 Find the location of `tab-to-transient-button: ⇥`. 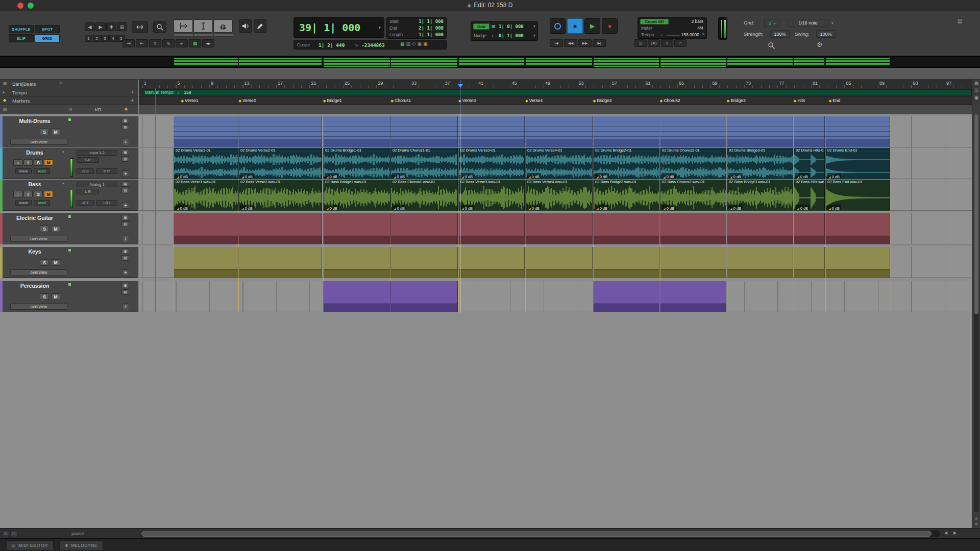

tab-to-transient-button: ⇥ is located at coordinates (129, 43).